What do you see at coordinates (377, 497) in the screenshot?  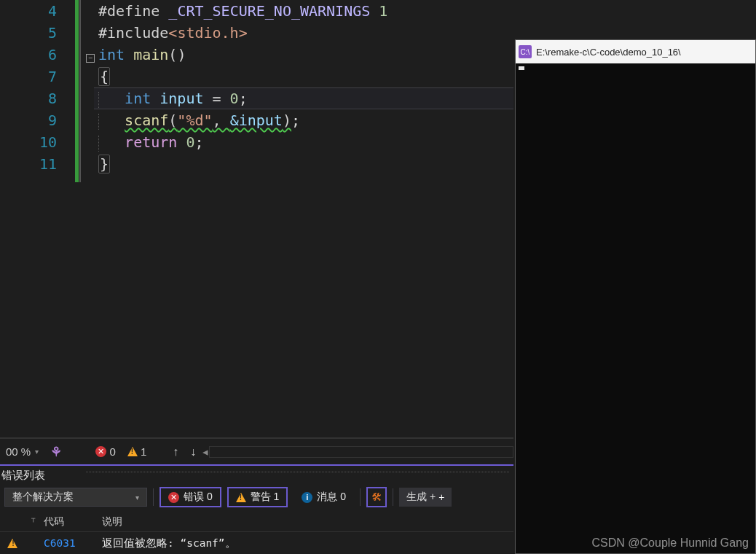 I see `funnel-icon: 🛠` at bounding box center [377, 497].